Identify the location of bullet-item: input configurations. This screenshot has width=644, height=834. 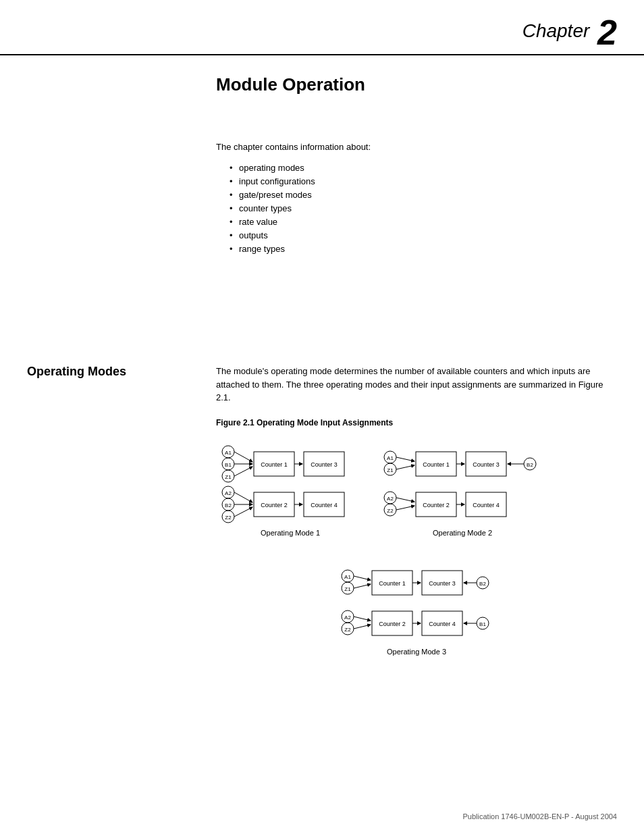
(423, 181).